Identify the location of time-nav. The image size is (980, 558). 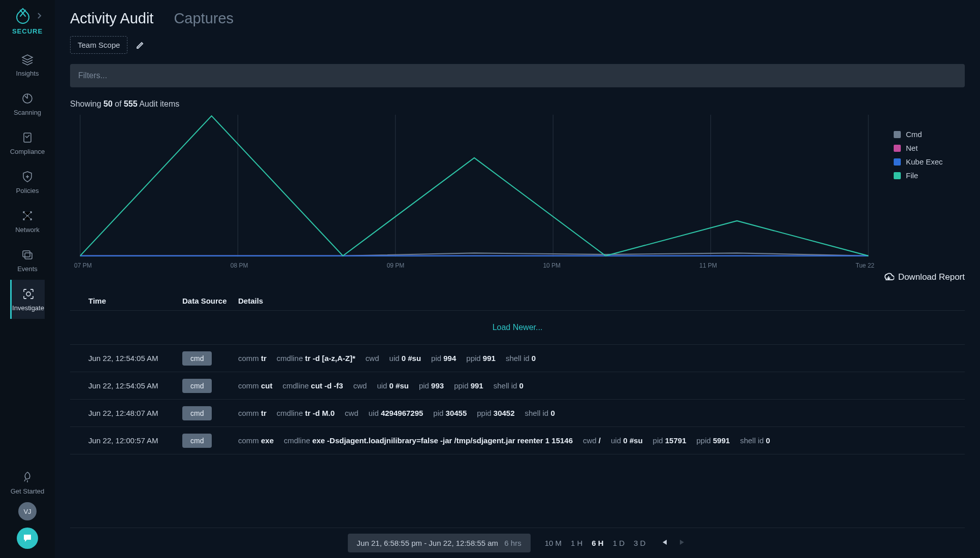
(673, 543).